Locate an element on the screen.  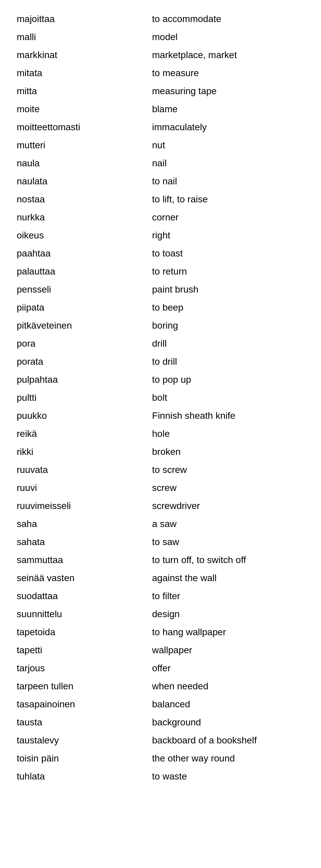
english-translation: wallpaper is located at coordinates (228, 650).